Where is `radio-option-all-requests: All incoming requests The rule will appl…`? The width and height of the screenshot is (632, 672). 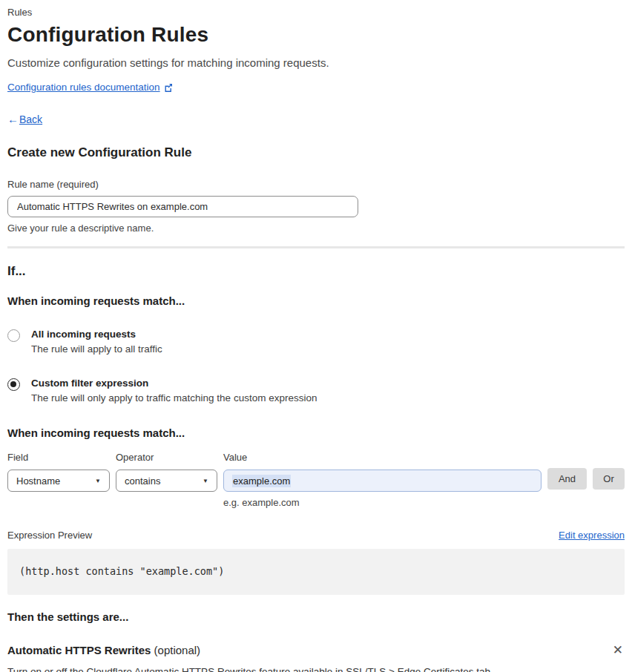 radio-option-all-requests: All incoming requests The rule will appl… is located at coordinates (316, 341).